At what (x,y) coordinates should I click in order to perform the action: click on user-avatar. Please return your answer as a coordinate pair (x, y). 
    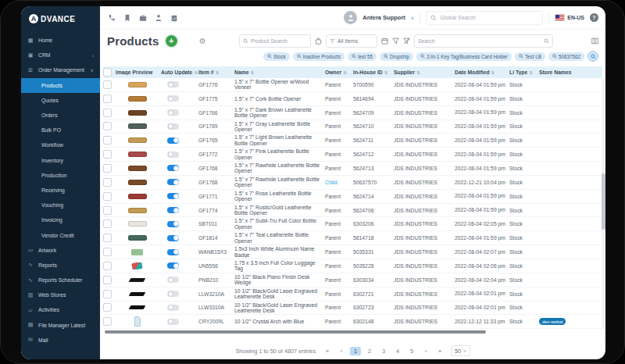
    Looking at the image, I should click on (350, 17).